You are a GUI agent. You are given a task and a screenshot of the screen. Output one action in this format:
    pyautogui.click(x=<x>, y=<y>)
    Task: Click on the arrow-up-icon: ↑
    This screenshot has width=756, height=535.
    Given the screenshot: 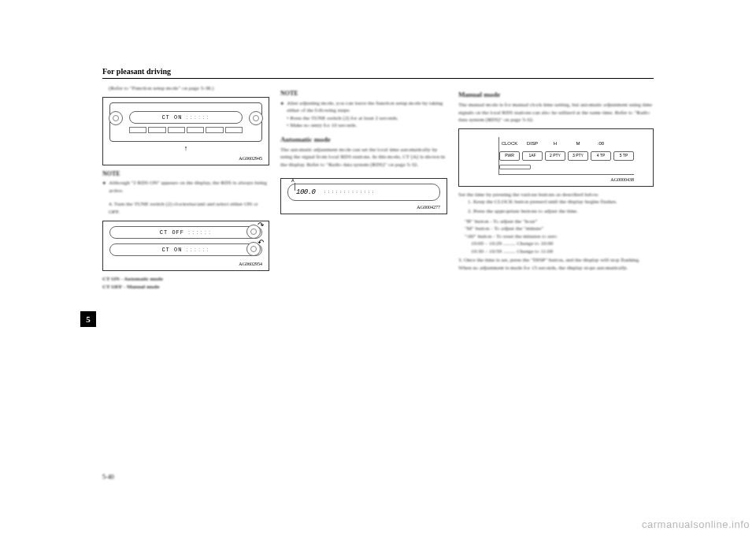 What is the action you would take?
    pyautogui.click(x=186, y=148)
    